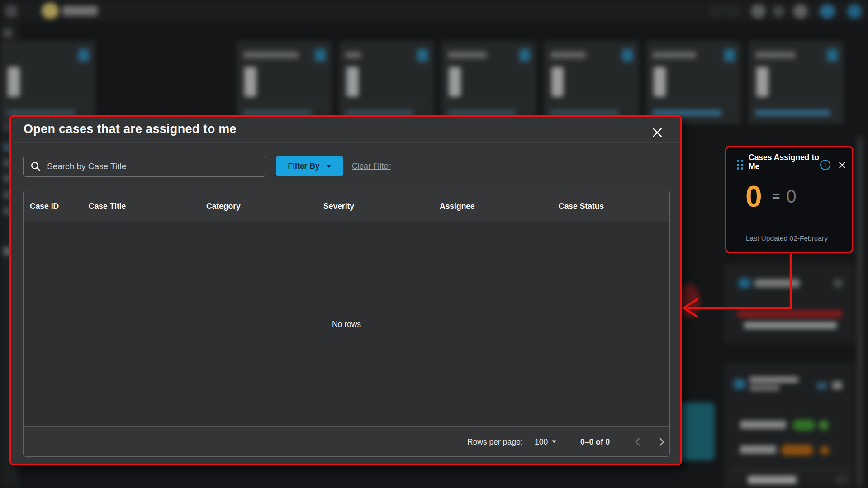 This screenshot has height=488, width=868. What do you see at coordinates (581, 206) in the screenshot?
I see `column-header-case-status: Case Status` at bounding box center [581, 206].